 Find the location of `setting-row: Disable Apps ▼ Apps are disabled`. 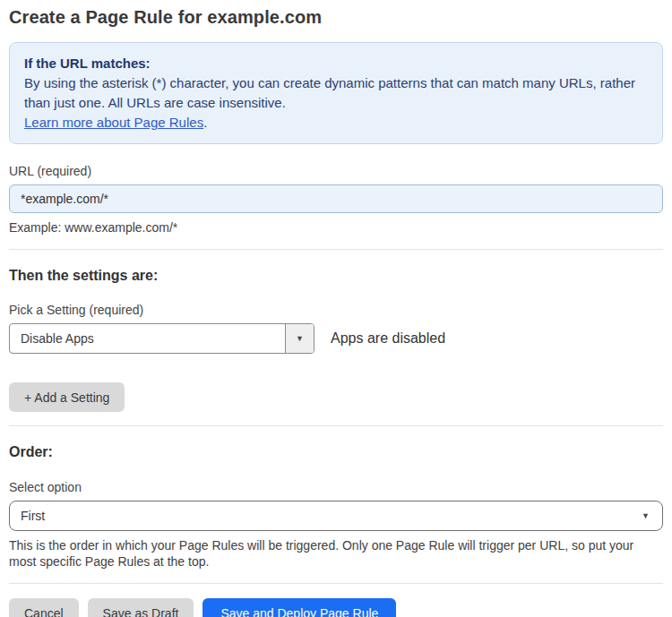

setting-row: Disable Apps ▼ Apps are disabled is located at coordinates (336, 338).